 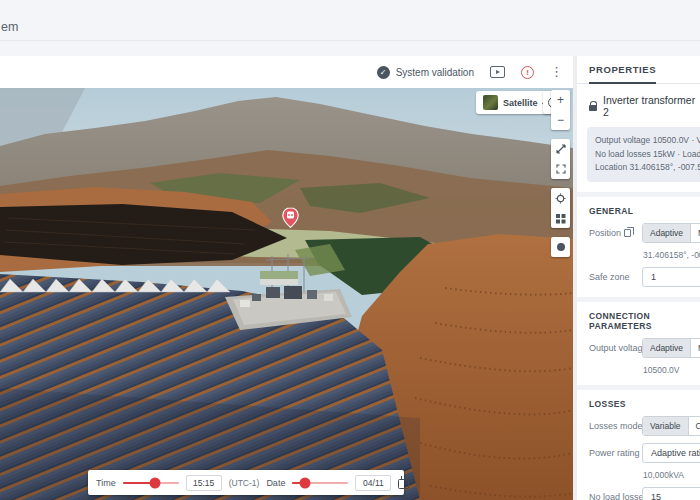 What do you see at coordinates (622, 74) in the screenshot?
I see `tab-properties: PROPERTIES` at bounding box center [622, 74].